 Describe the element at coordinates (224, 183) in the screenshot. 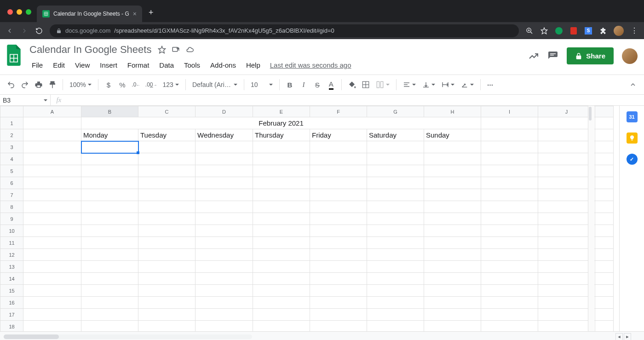

I see `cell-D6` at that location.